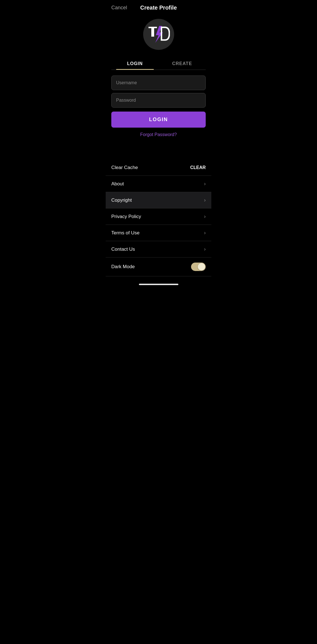 The image size is (317, 644). Describe the element at coordinates (205, 184) in the screenshot. I see `about-chevron-icon: ›` at that location.